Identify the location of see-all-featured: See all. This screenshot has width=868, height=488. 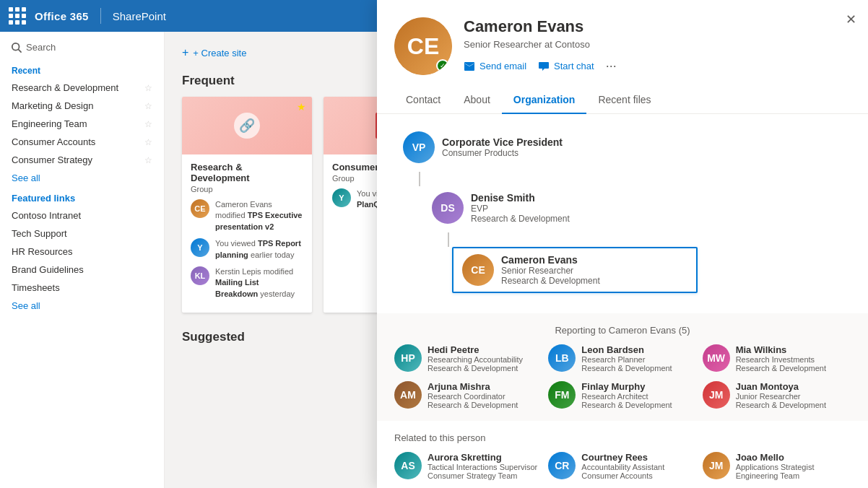
(82, 306).